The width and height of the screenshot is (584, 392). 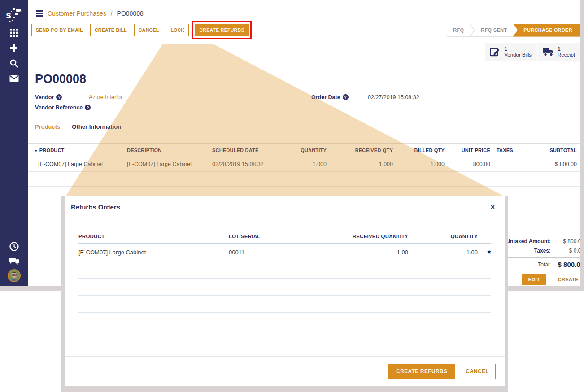 What do you see at coordinates (543, 251) in the screenshot?
I see `taxes-label: Taxes:` at bounding box center [543, 251].